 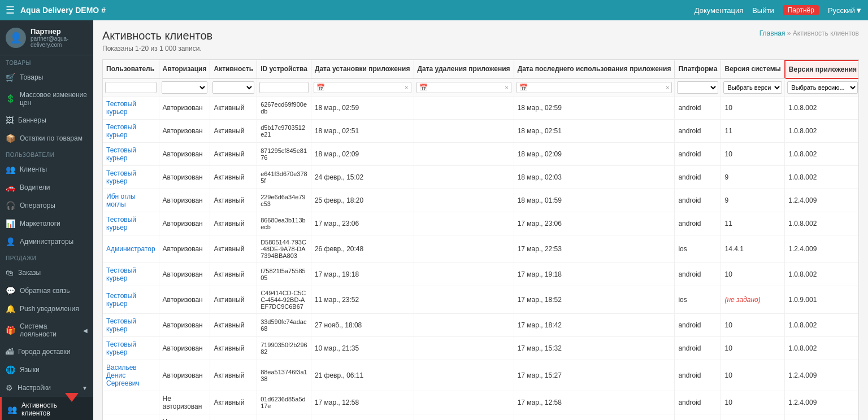 What do you see at coordinates (121, 200) in the screenshot?
I see `user-link: Ибн оглы моглы` at bounding box center [121, 200].